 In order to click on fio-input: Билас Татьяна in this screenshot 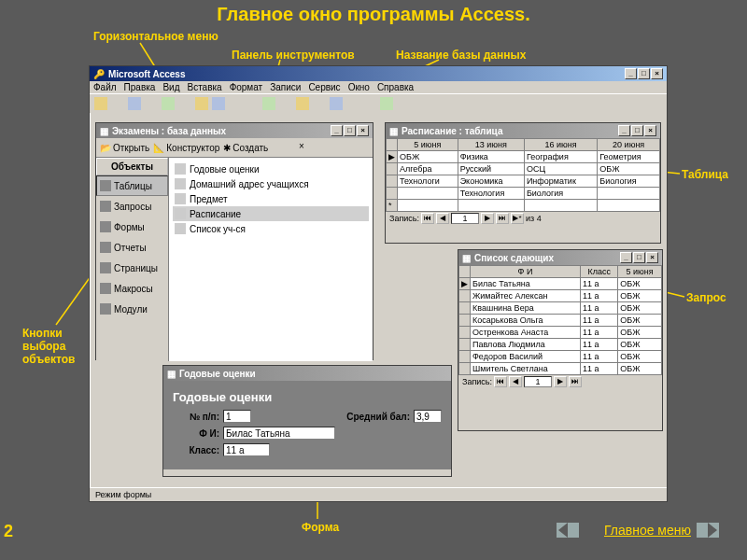, I will do `click(279, 433)`.